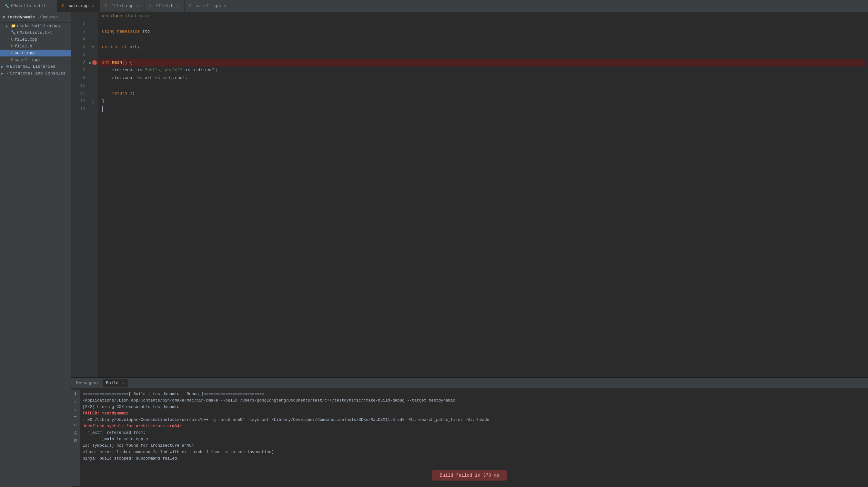 The height and width of the screenshot is (487, 868). I want to click on project-name: testdynamic, so click(21, 17).